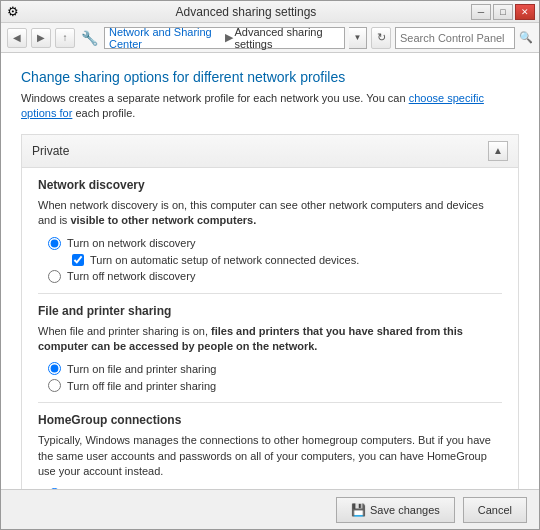 The image size is (540, 530). What do you see at coordinates (270, 185) in the screenshot?
I see `network-discovery-title: Network discovery` at bounding box center [270, 185].